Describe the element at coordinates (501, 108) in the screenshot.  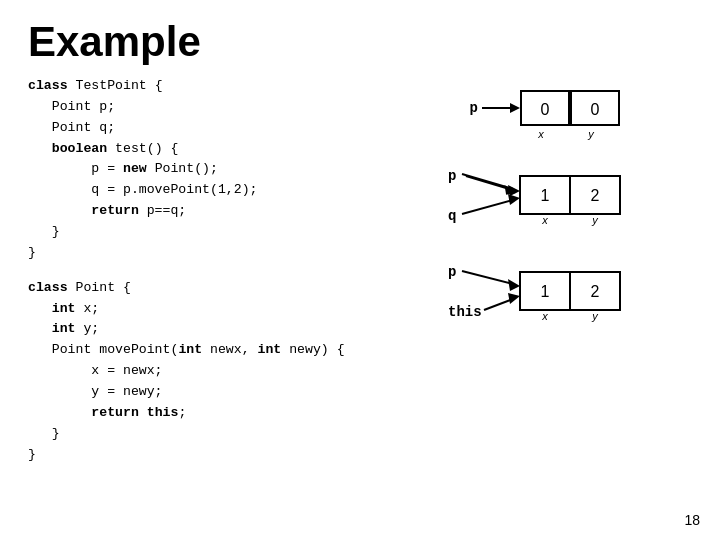
I see `arrow-p-top` at that location.